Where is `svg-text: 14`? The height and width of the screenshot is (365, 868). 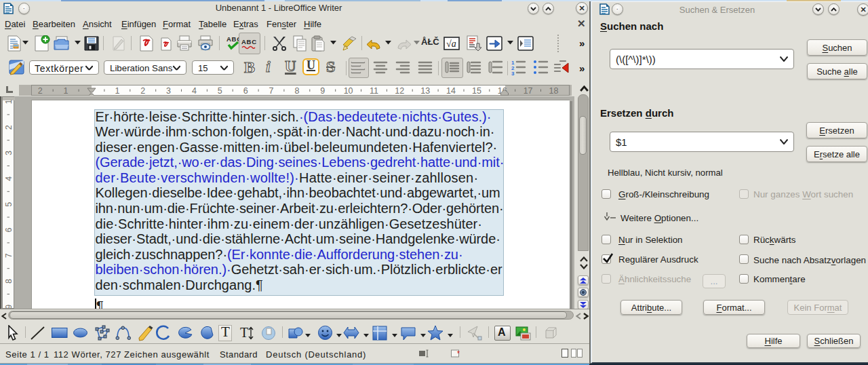 svg-text: 14 is located at coordinates (451, 91).